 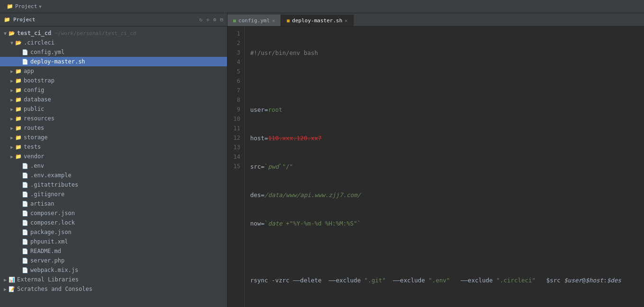 What do you see at coordinates (45, 251) in the screenshot?
I see `tree-item-label: README.md` at bounding box center [45, 251].